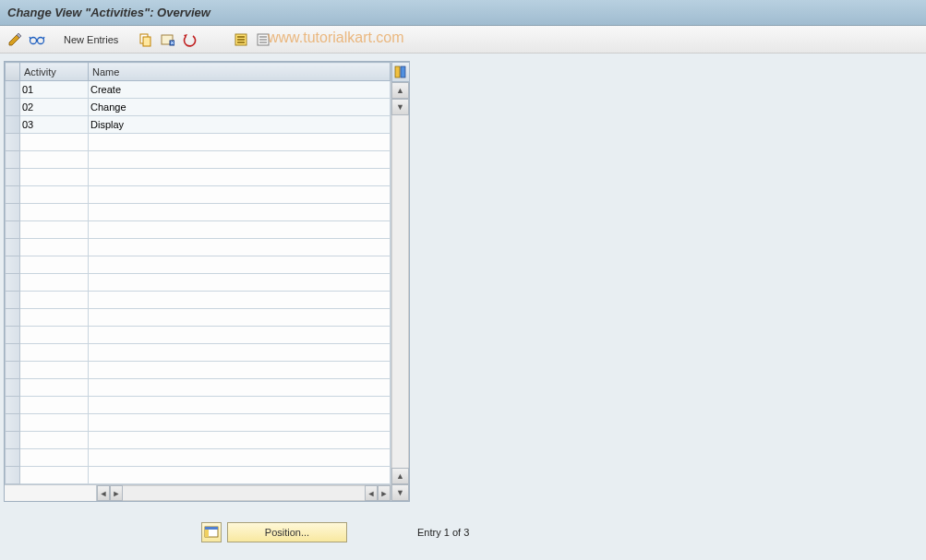 The height and width of the screenshot is (560, 926). What do you see at coordinates (15, 40) in the screenshot?
I see `toggle-change-icon` at bounding box center [15, 40].